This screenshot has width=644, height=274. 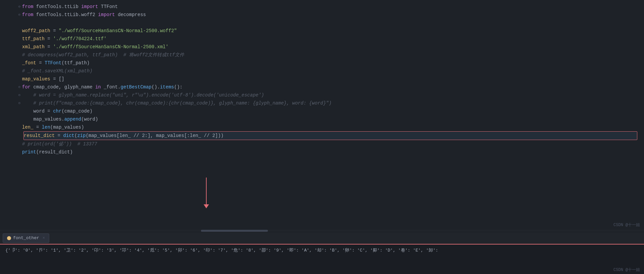 What do you see at coordinates (330, 111) in the screenshot?
I see `code-content: word = chr(cmap_code)` at bounding box center [330, 111].